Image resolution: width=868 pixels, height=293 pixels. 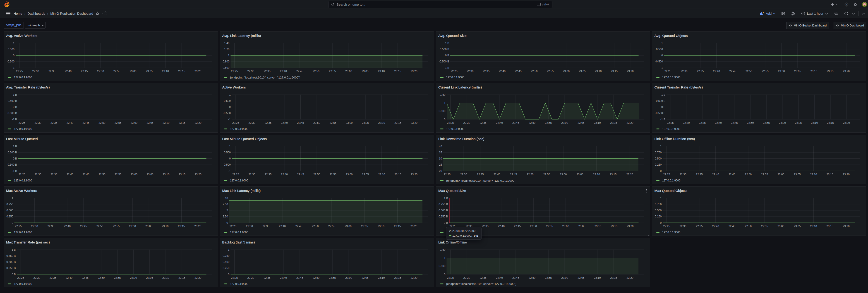 I want to click on svg-text: 1.50, so click(x=443, y=250).